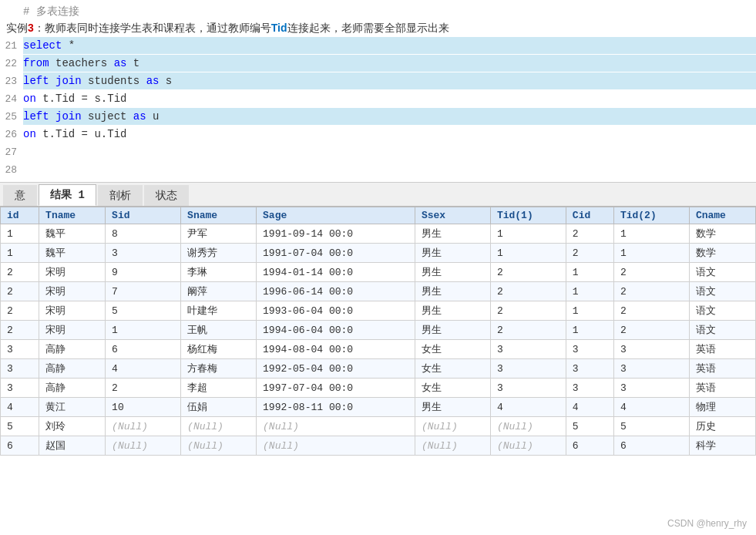  What do you see at coordinates (722, 427) in the screenshot?
I see `table-cell: 历史` at bounding box center [722, 427].